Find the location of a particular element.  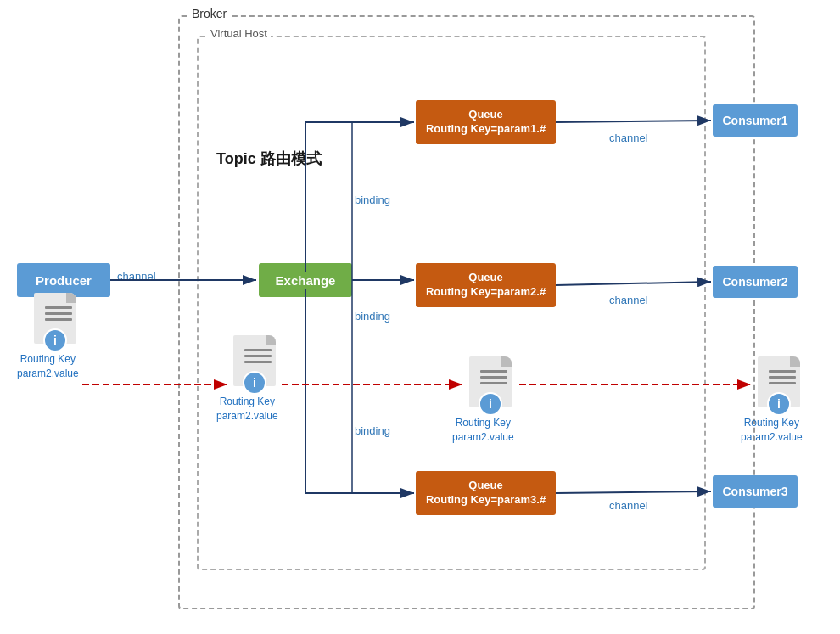

doc-consumer2-icon: i is located at coordinates (779, 386).